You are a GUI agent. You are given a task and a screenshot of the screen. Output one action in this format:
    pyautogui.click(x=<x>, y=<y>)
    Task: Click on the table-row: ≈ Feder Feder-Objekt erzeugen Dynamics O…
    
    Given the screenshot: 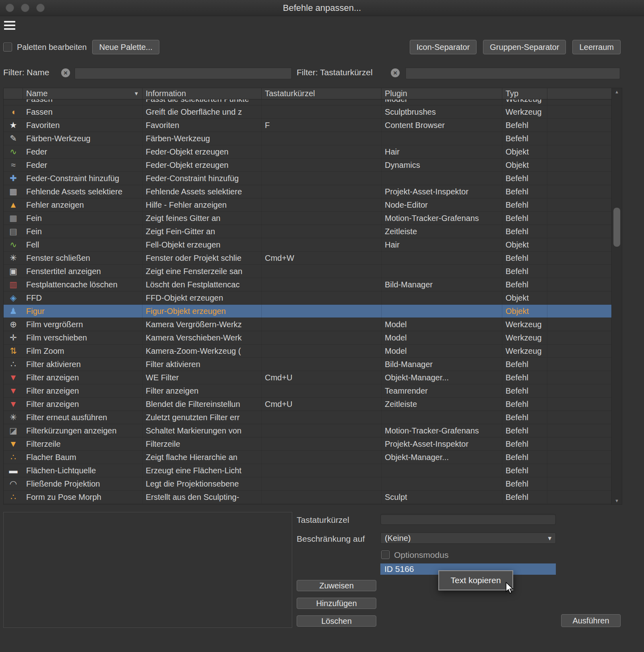 What is the action you would take?
    pyautogui.click(x=308, y=165)
    